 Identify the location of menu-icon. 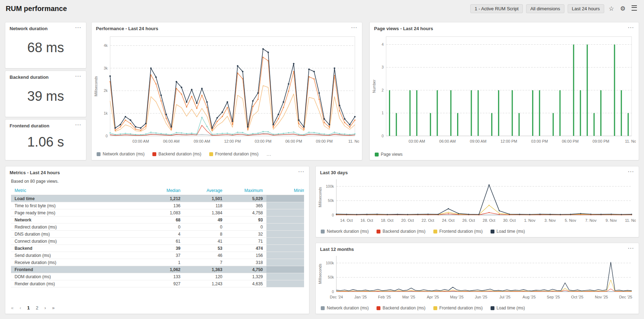
(634, 9).